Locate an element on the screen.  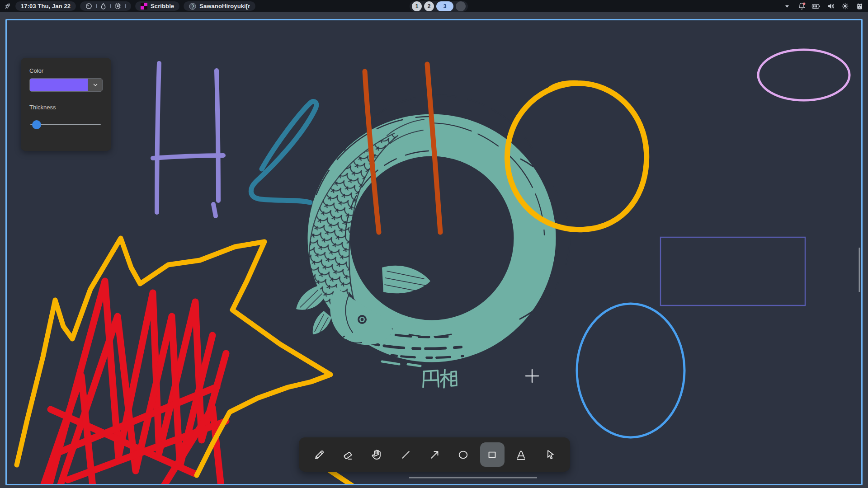
workspace-switcher: 1 2 3 is located at coordinates (439, 6).